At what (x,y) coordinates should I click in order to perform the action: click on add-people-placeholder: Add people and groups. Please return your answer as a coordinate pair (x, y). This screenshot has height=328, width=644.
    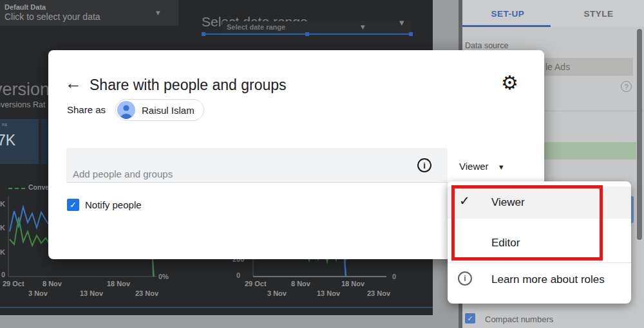
    Looking at the image, I should click on (122, 174).